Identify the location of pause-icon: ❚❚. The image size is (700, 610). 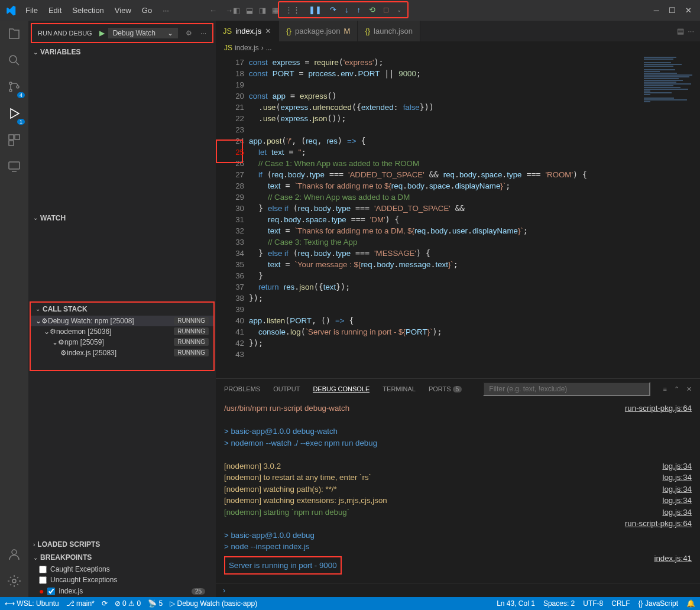
(315, 9).